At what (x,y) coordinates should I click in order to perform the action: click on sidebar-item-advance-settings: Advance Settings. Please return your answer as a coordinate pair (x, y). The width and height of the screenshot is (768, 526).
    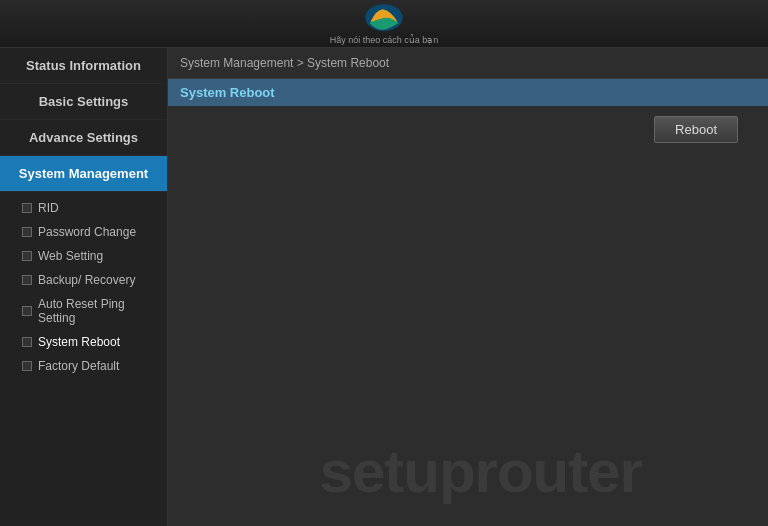
    Looking at the image, I should click on (84, 138).